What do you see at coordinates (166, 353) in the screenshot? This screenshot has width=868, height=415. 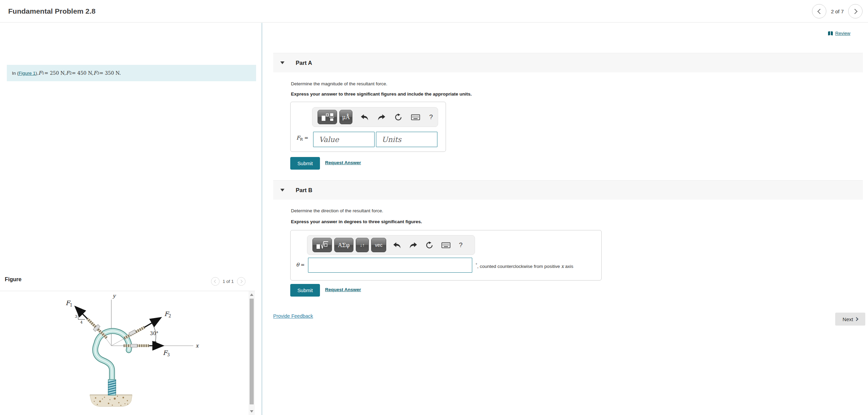 I see `f3-label: F3` at bounding box center [166, 353].